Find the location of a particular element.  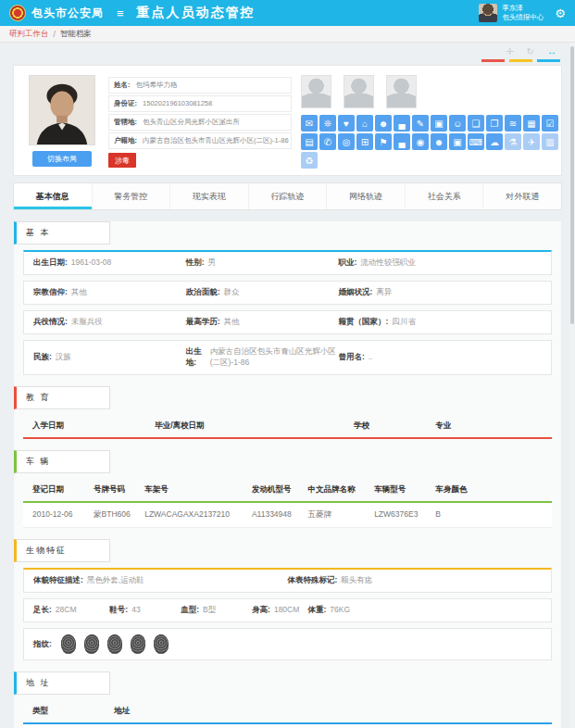

tab-movement-track: 行踪轨迹 is located at coordinates (289, 196).